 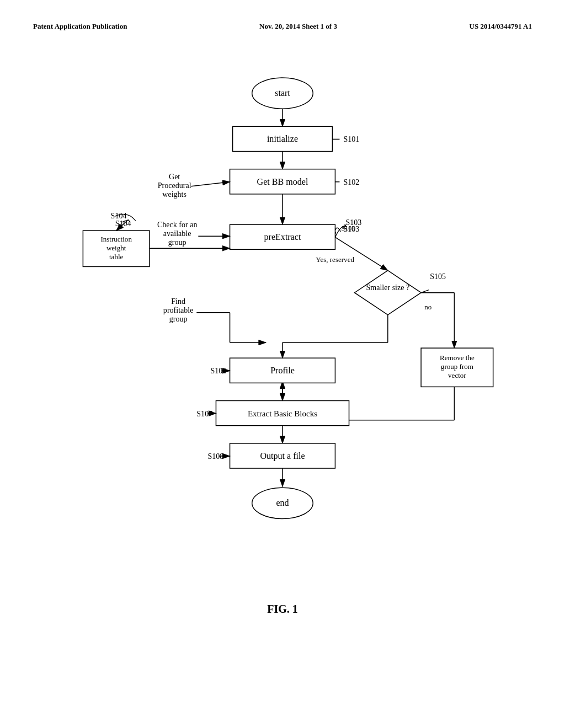 I want to click on find-profitable-label-line2: profitable, so click(x=179, y=310).